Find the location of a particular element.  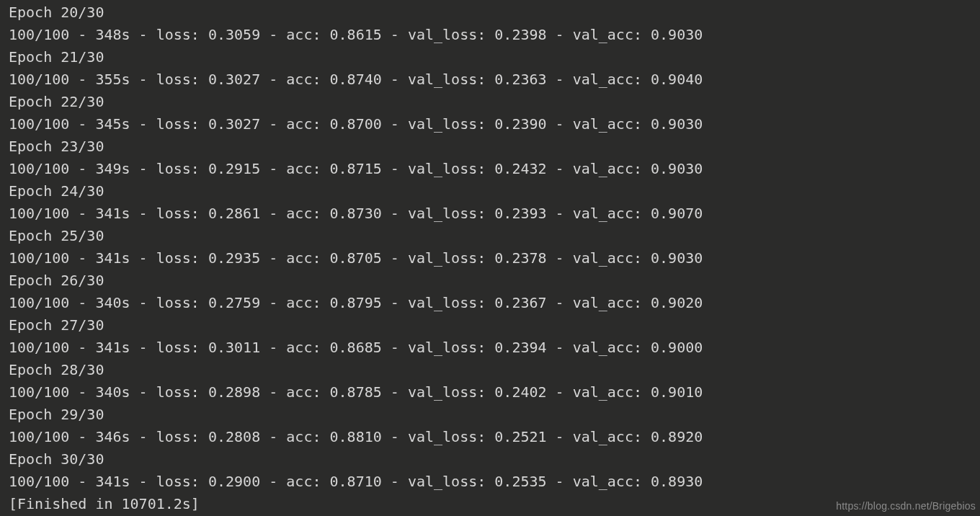

epoch-metrics: 100/100 - 341s - loss: 0.2861 - acc: 0.8… is located at coordinates (490, 213).